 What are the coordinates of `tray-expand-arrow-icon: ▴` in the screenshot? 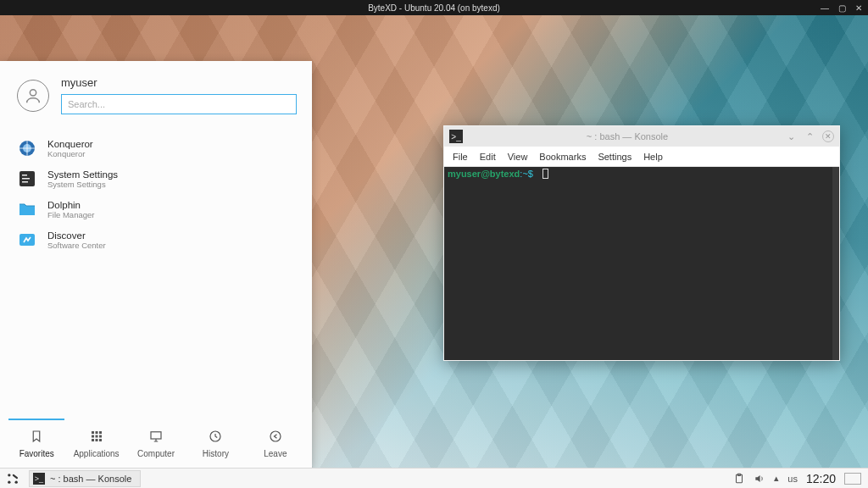 It's located at (776, 478).